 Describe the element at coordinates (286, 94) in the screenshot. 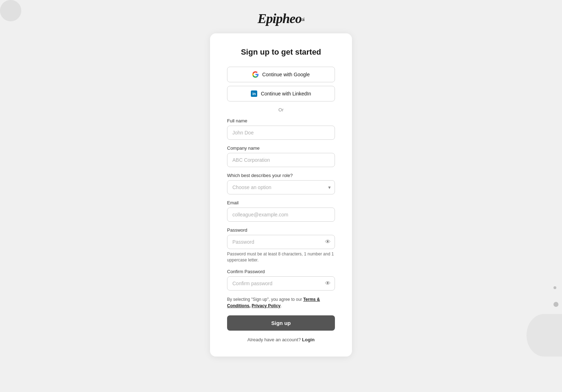

I see `linkedin-btn-label: Continue with LinkedIn` at that location.